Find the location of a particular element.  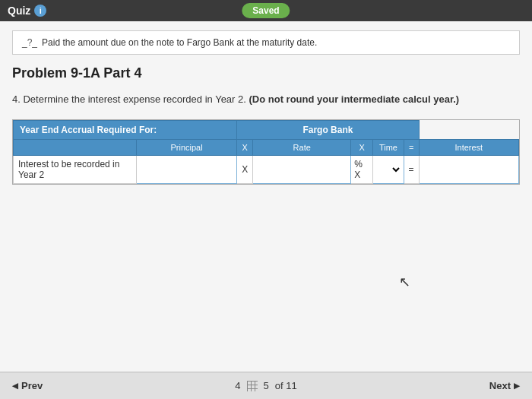

header-col2: Fargo Bank is located at coordinates (328, 129).